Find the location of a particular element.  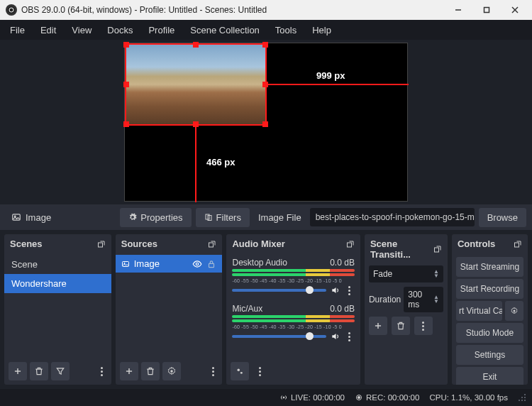

rec-status: REC: 00:00:00 is located at coordinates (387, 397).